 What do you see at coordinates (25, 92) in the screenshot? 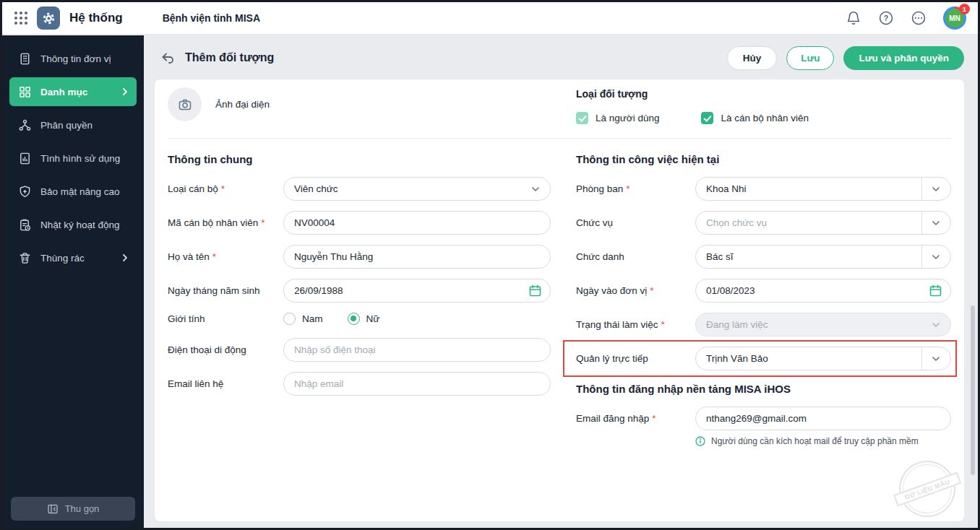
I see `category-grid-icon` at bounding box center [25, 92].